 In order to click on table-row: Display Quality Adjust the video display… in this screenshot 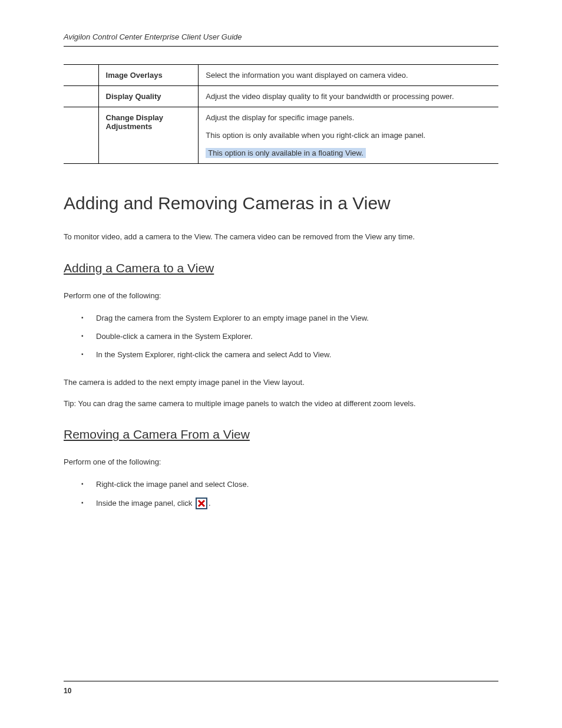, I will do `click(281, 97)`.